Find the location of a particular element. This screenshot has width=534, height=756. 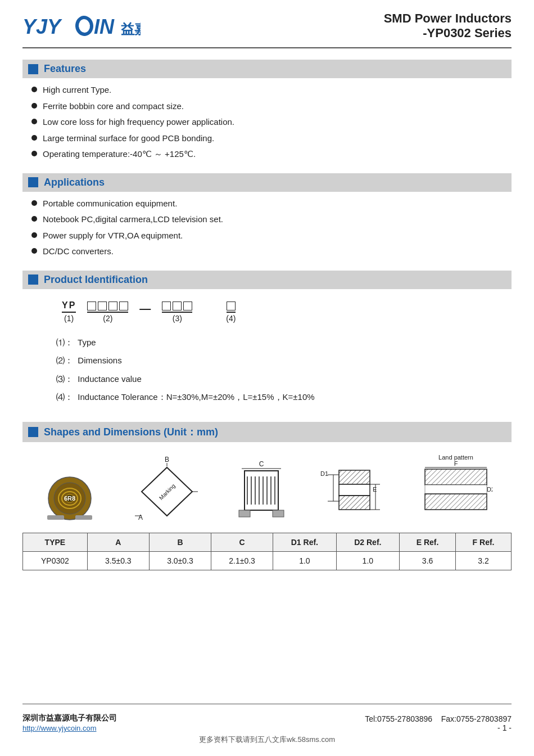

dimensions-table: TYPE A B C D1 Ref. D2 Ref. E Ref. F Ref.… is located at coordinates (267, 551).